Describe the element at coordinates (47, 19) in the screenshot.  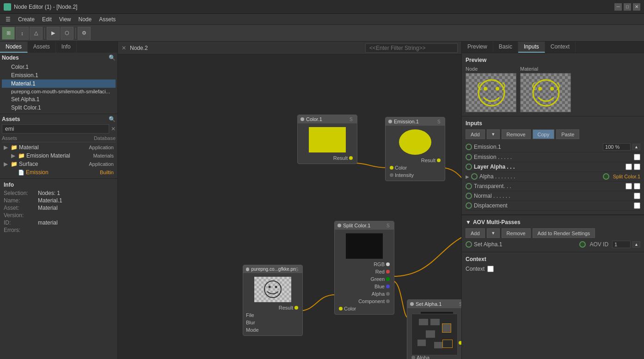
I see `menu-edit: Edit` at that location.